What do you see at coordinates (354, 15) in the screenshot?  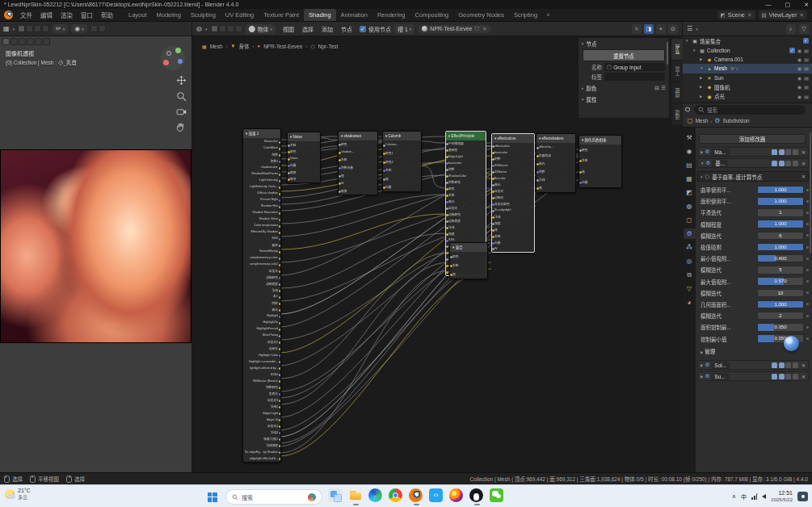 I see `workspace-tab-Animation: Animation` at bounding box center [354, 15].